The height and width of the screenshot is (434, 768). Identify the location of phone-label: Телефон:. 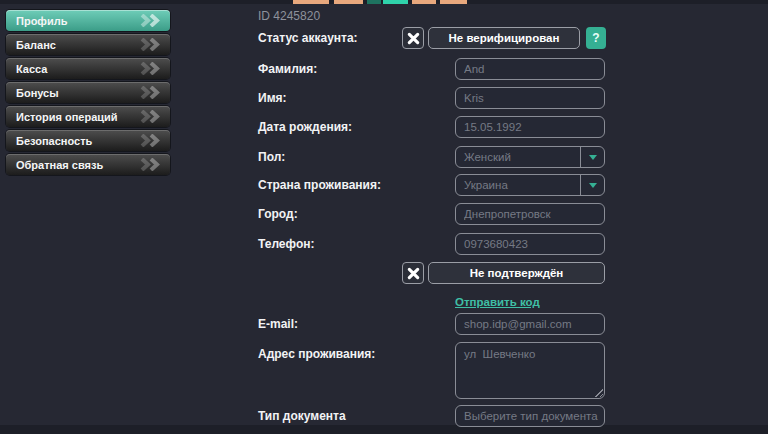
(286, 244).